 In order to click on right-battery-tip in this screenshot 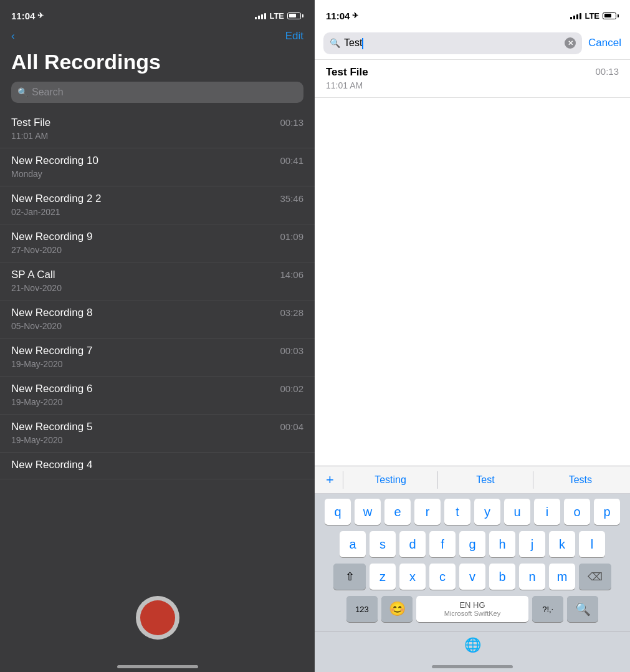, I will do `click(618, 16)`.